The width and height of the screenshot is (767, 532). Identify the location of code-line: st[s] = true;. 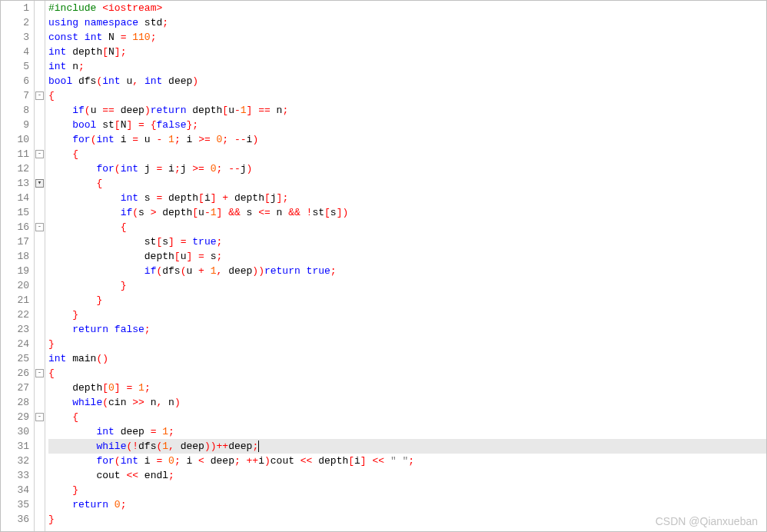
(407, 241).